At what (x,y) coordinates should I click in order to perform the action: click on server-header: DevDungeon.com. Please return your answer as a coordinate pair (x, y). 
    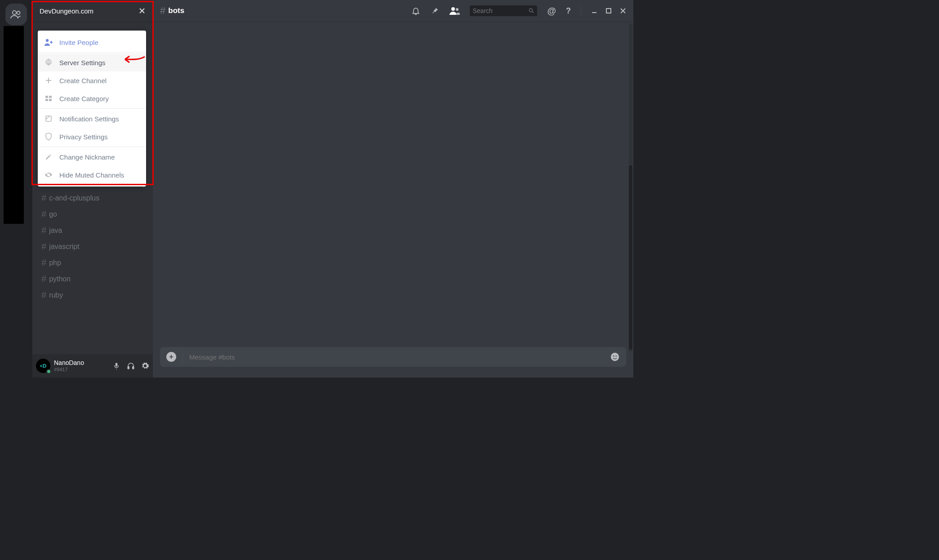
    Looking at the image, I should click on (93, 11).